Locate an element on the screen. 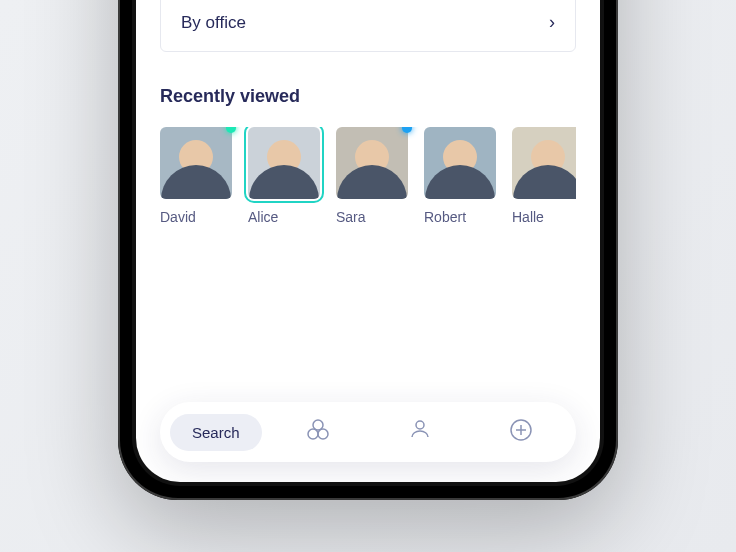 The height and width of the screenshot is (552, 736). status-dot-online is located at coordinates (231, 130).